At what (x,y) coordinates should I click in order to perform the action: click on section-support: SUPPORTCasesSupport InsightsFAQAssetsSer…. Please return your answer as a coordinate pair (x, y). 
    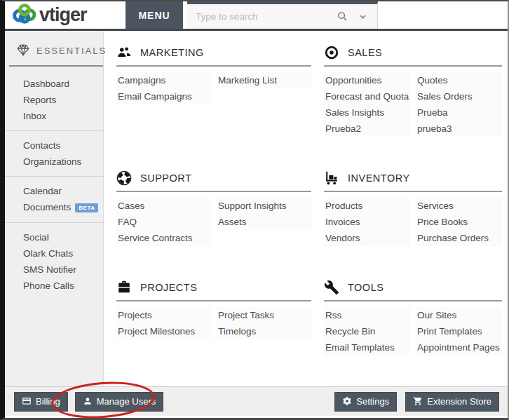
    Looking at the image, I should click on (214, 207).